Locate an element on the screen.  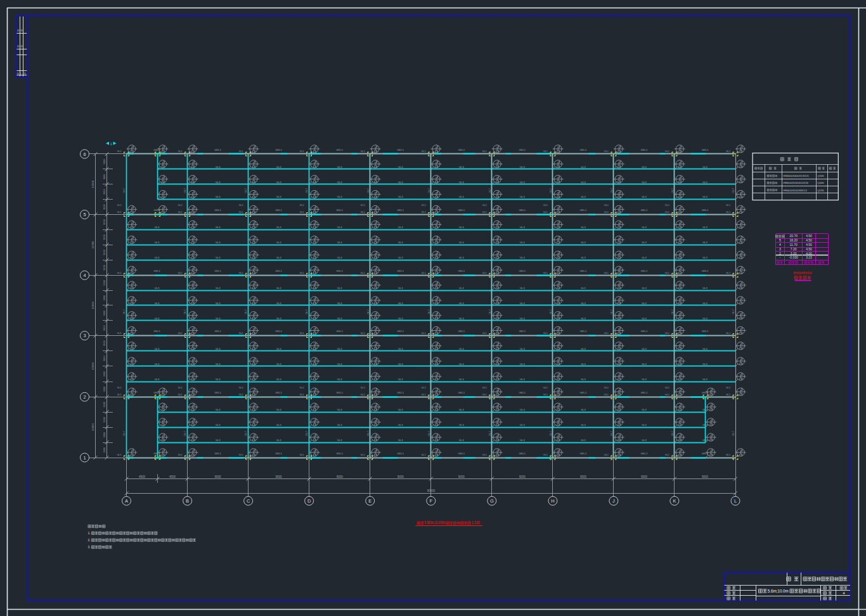
svg-text: 16.20 is located at coordinates (794, 240).